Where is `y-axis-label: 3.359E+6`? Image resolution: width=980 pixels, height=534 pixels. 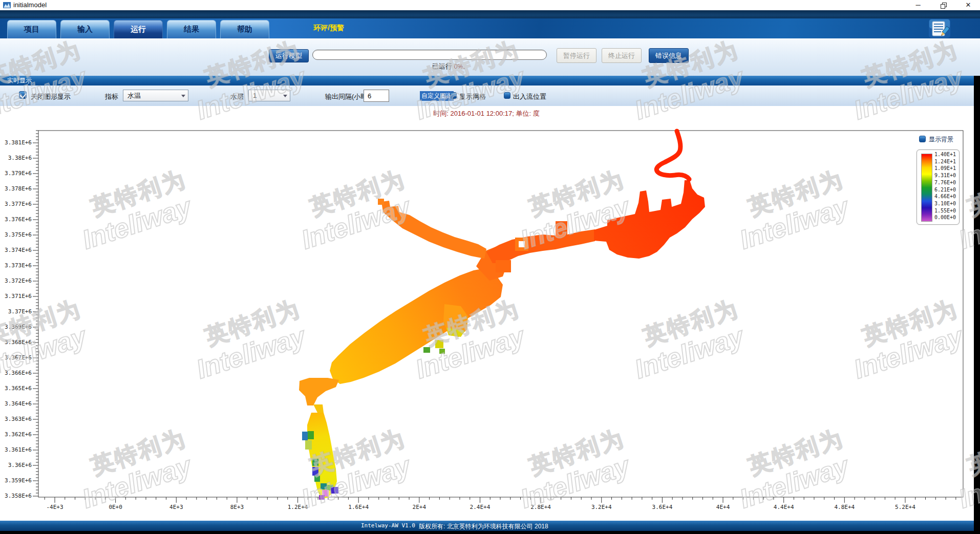 y-axis-label: 3.359E+6 is located at coordinates (16, 480).